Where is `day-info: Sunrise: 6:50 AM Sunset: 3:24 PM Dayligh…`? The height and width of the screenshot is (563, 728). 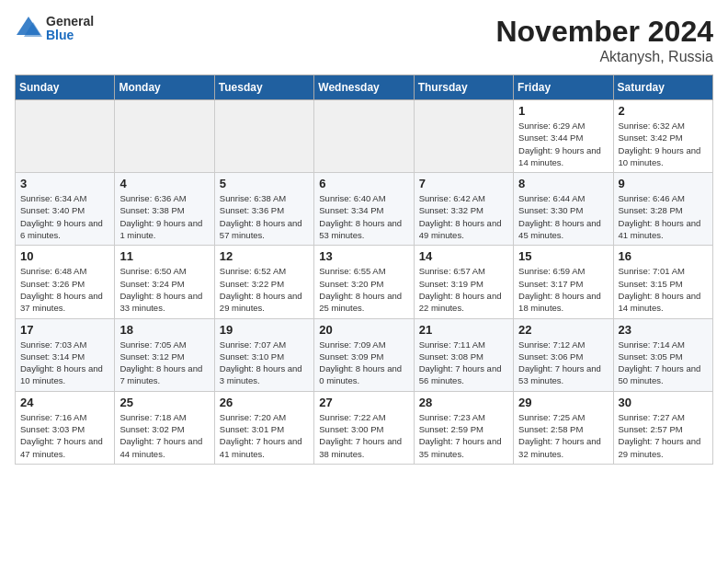
day-info: Sunrise: 6:50 AM Sunset: 3:24 PM Dayligh… is located at coordinates (164, 289).